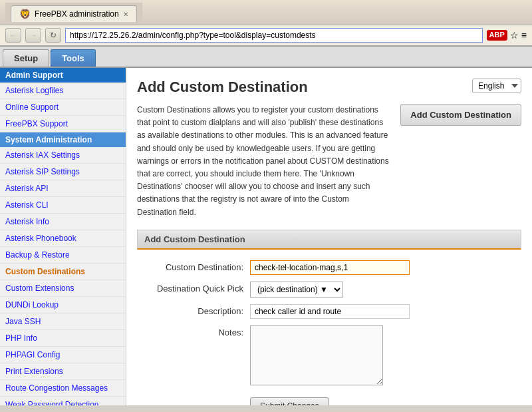 This screenshot has width=532, height=412. What do you see at coordinates (497, 86) in the screenshot?
I see `language-selector-container: English French Spanish` at bounding box center [497, 86].